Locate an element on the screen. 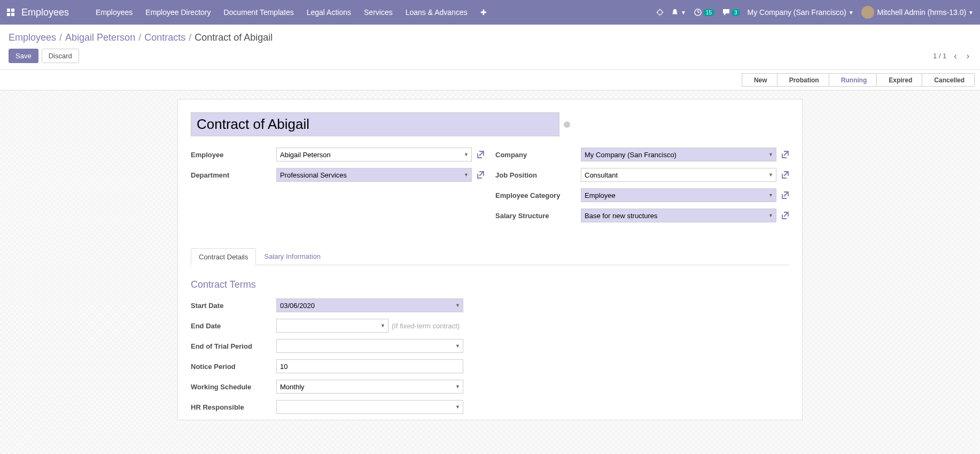  status-new: New is located at coordinates (760, 80).